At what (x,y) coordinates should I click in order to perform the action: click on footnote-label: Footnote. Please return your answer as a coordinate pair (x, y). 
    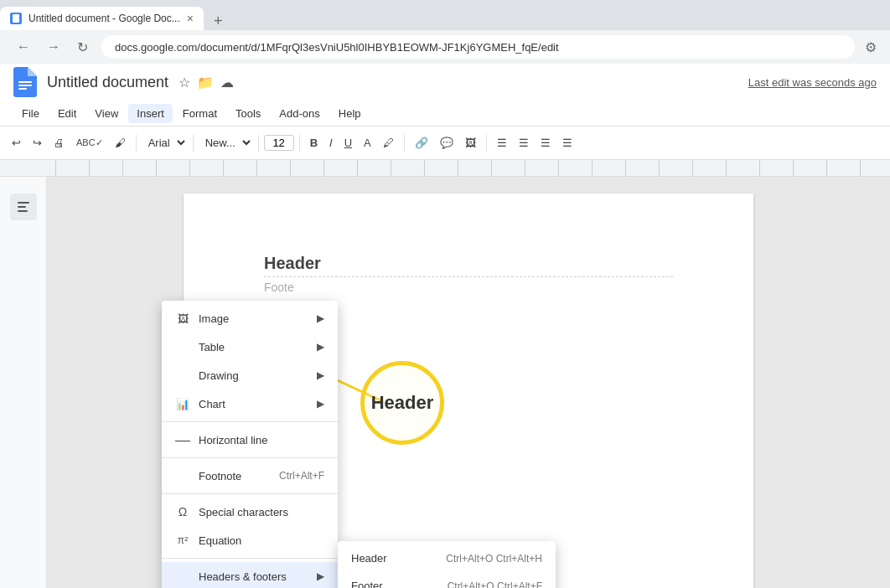
    Looking at the image, I should click on (235, 476).